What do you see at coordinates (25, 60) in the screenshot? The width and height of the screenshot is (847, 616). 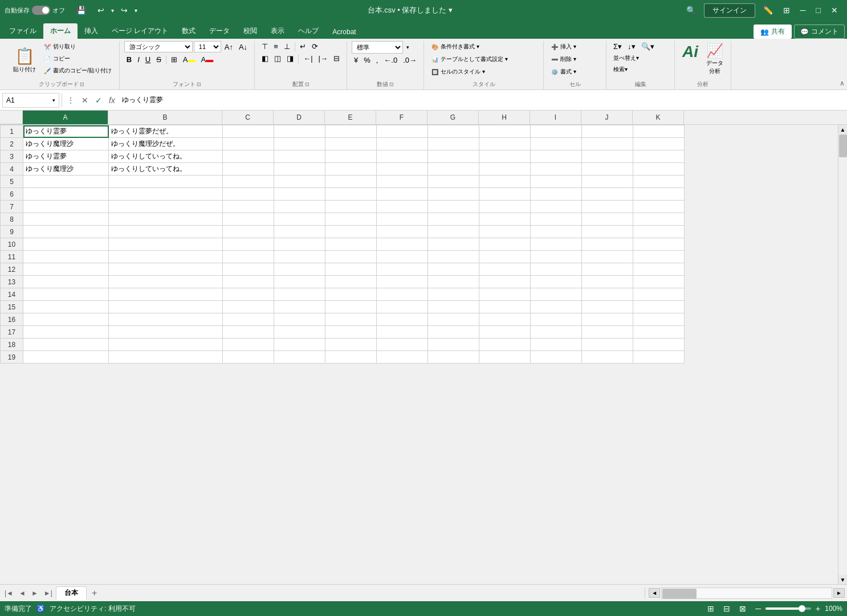 I see `paste-button: 📋 貼り付け` at bounding box center [25, 60].